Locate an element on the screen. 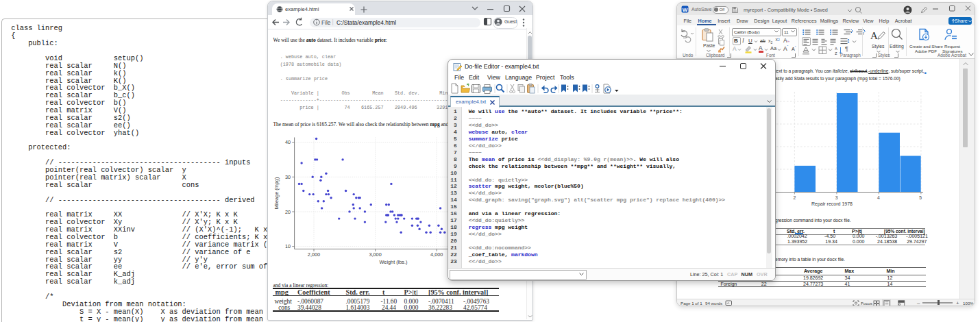 This screenshot has height=322, width=980. svg-text: 30 is located at coordinates (288, 177).